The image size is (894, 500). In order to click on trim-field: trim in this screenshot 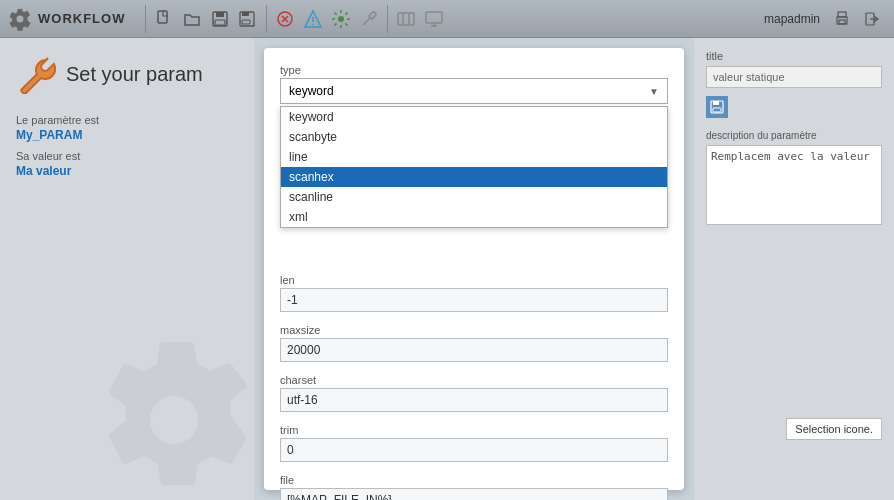, I will do `click(474, 443)`.